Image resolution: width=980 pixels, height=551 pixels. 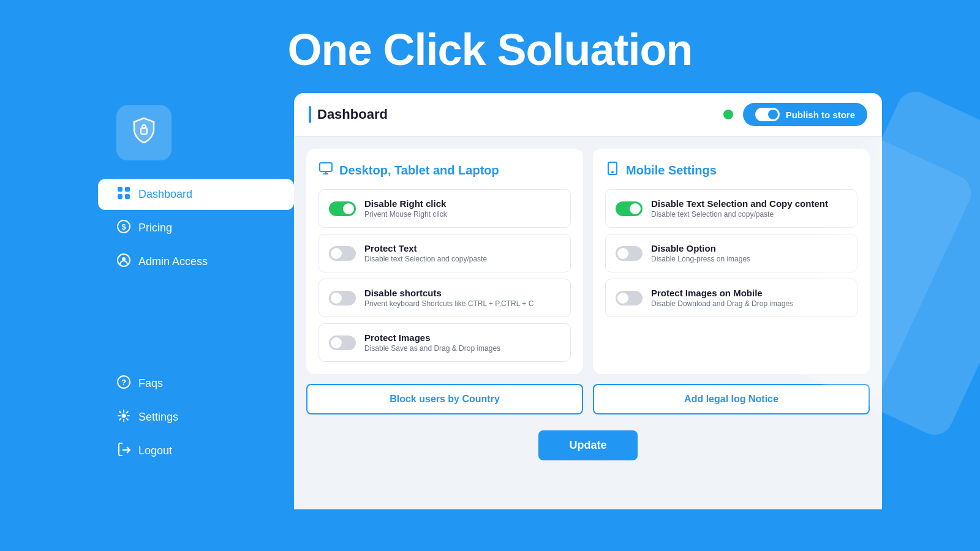 What do you see at coordinates (419, 170) in the screenshot?
I see `desktop-column-title: Desktop, Tablet and Laptop` at bounding box center [419, 170].